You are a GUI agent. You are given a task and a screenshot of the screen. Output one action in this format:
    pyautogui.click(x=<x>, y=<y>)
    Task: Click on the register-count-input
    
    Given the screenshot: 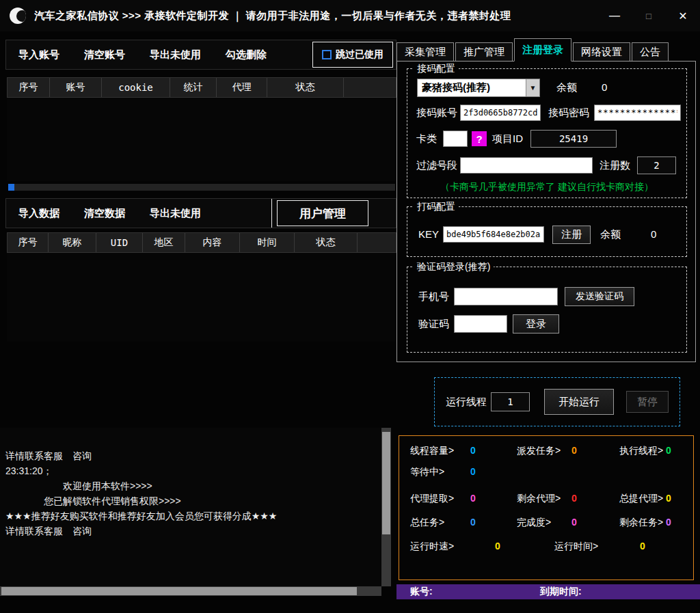 What is the action you would take?
    pyautogui.click(x=656, y=165)
    